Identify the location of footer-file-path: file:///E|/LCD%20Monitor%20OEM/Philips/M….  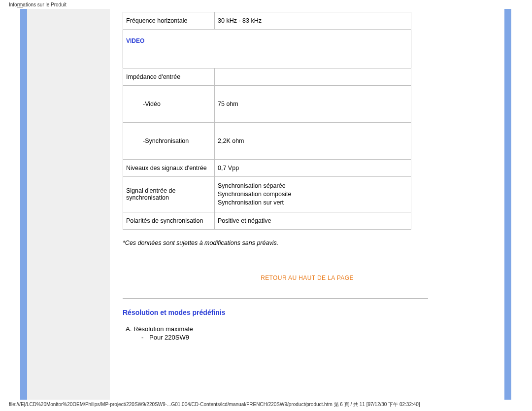
(215, 405).